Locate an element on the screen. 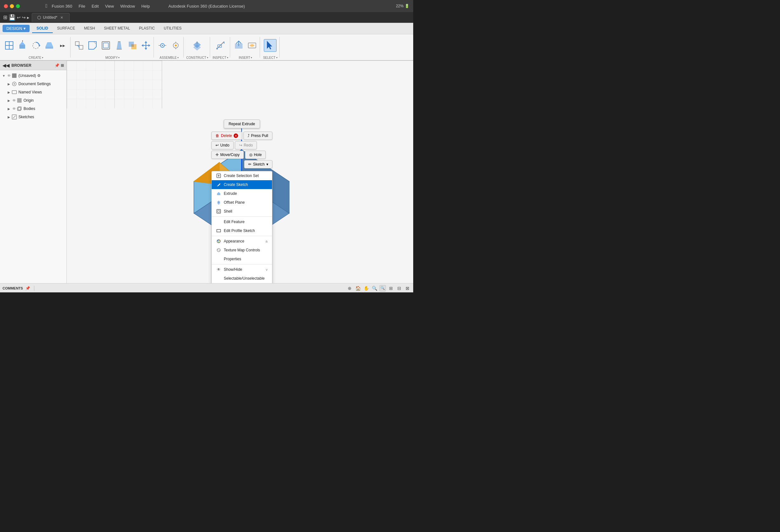 The width and height of the screenshot is (780, 532). assemble-label: ASSEMBLE ▾ is located at coordinates (169, 57).